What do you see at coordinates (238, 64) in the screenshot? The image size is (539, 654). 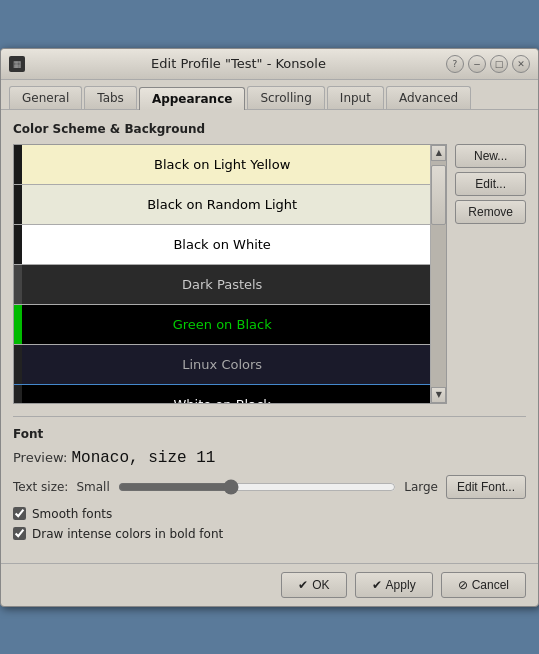 I see `window-title: Edit Profile "Test" - Konsole` at bounding box center [238, 64].